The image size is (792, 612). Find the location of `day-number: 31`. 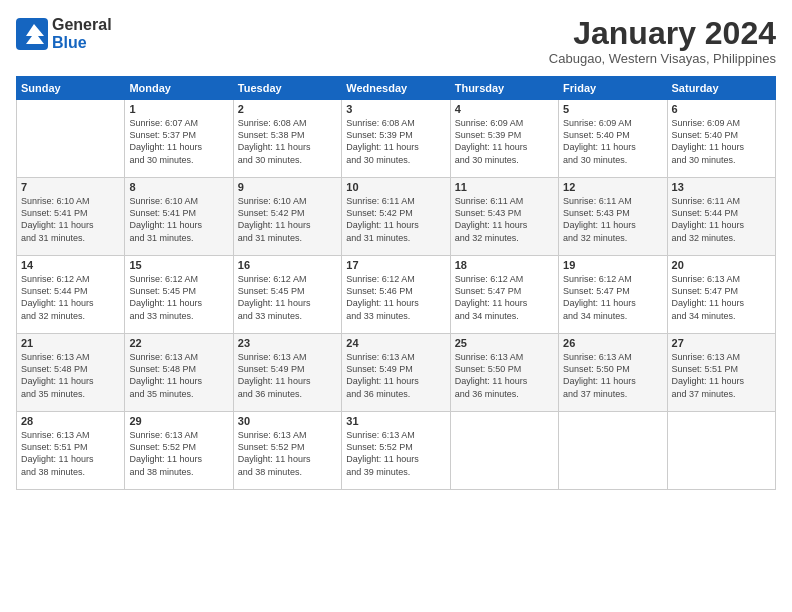

day-number: 31 is located at coordinates (396, 421).